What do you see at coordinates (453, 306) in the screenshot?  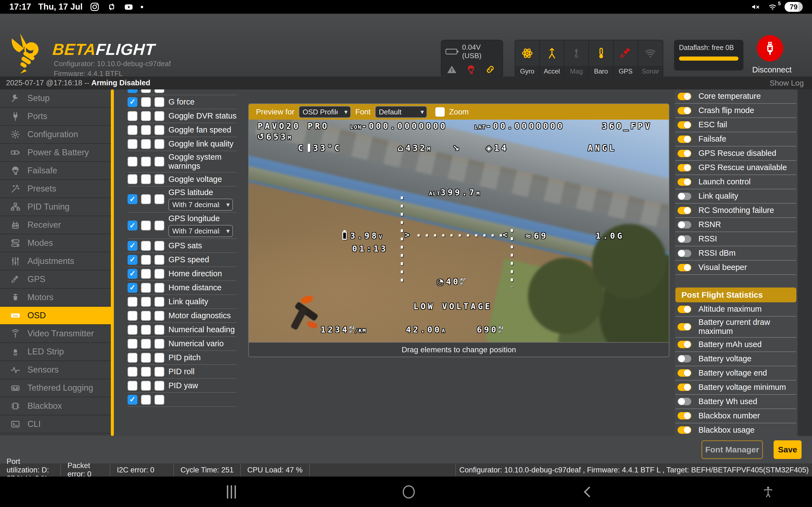 I see `osd-warning-message: LOW VOLTAGE` at bounding box center [453, 306].